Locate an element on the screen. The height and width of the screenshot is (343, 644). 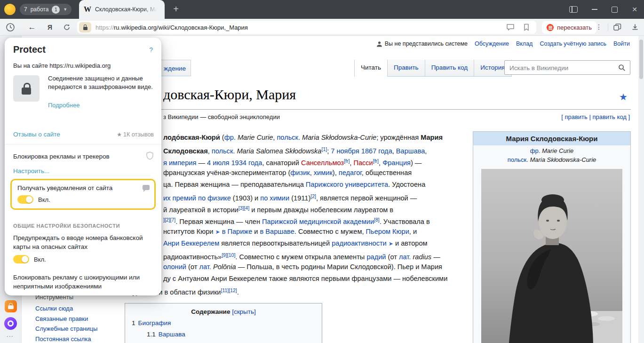
tab-read: Читать is located at coordinates (371, 69).